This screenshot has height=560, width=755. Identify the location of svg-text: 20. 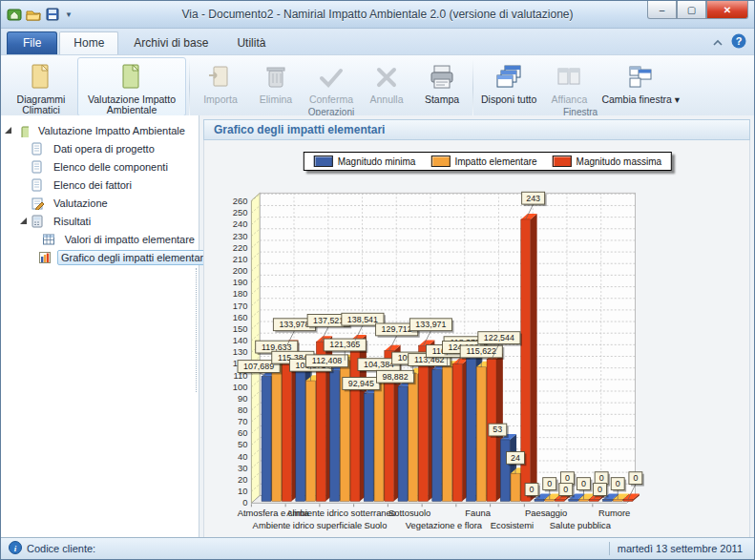
(242, 480).